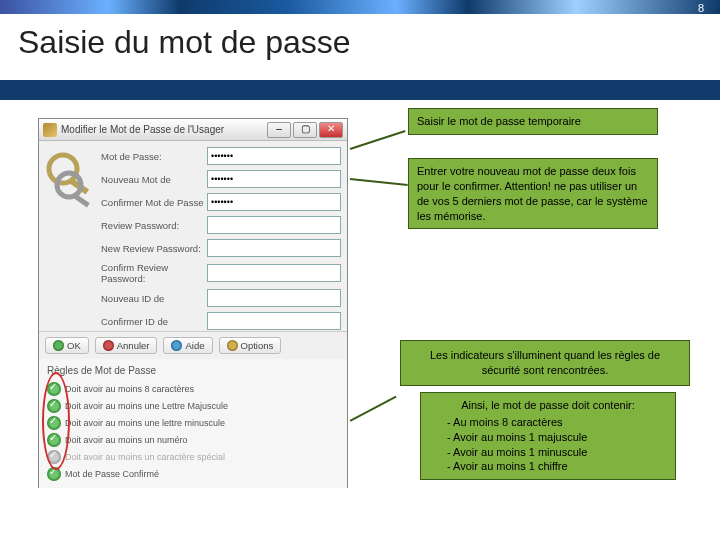 The height and width of the screenshot is (540, 720). What do you see at coordinates (701, 8) in the screenshot?
I see `page-number: 8` at bounding box center [701, 8].